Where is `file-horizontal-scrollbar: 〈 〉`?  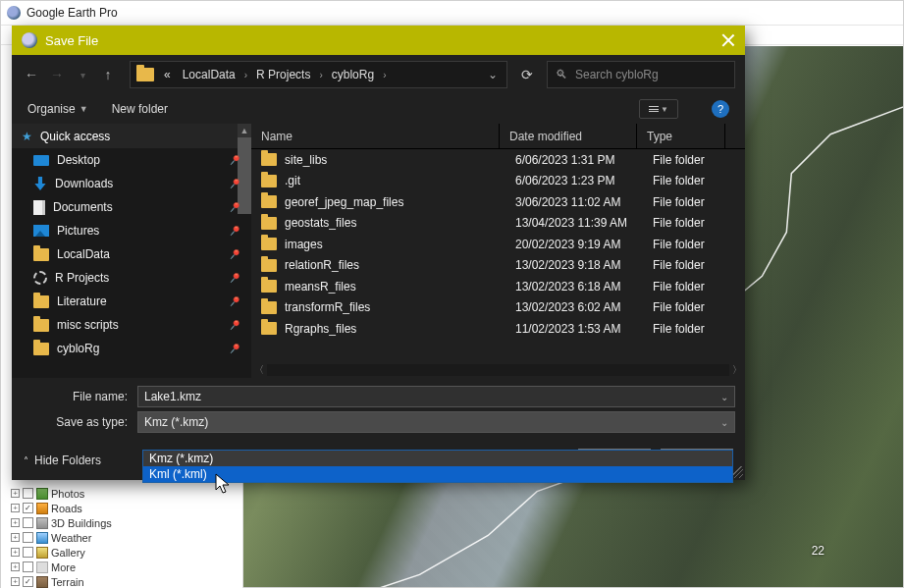 file-horizontal-scrollbar: 〈 〉 is located at coordinates (499, 370).